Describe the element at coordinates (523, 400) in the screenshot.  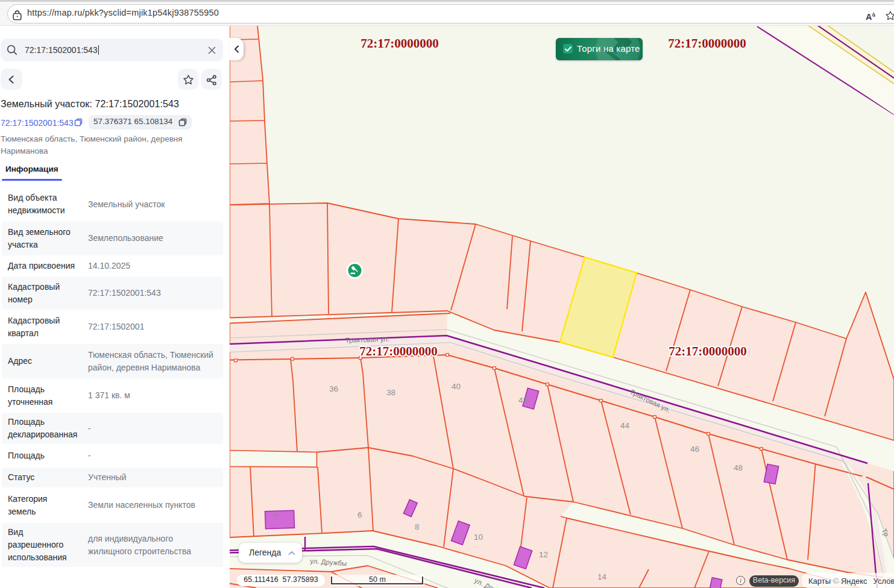
I see `svg-text: 42` at that location.